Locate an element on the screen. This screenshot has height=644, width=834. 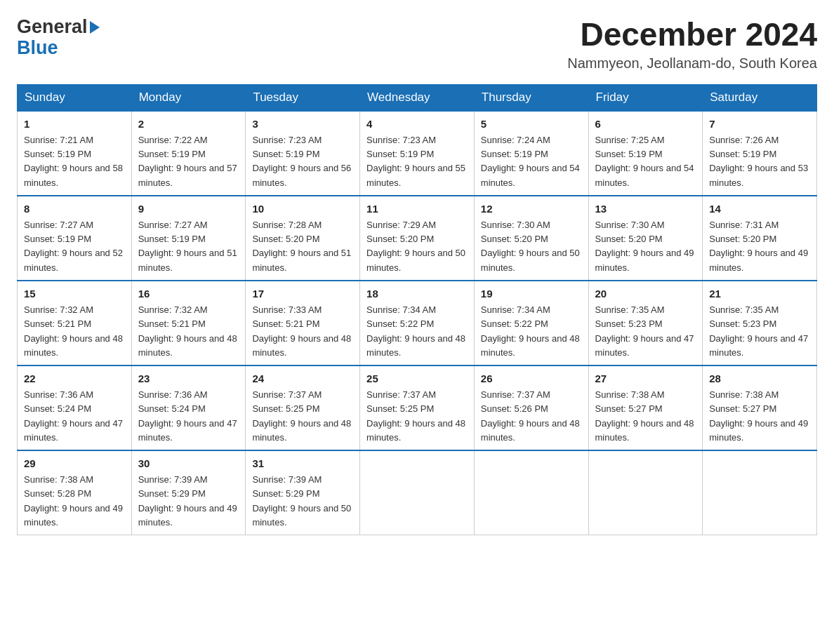
calendar-cell: 7Sunrise: 7:26 AMSunset: 5:19 PMDaylight… is located at coordinates (760, 153).